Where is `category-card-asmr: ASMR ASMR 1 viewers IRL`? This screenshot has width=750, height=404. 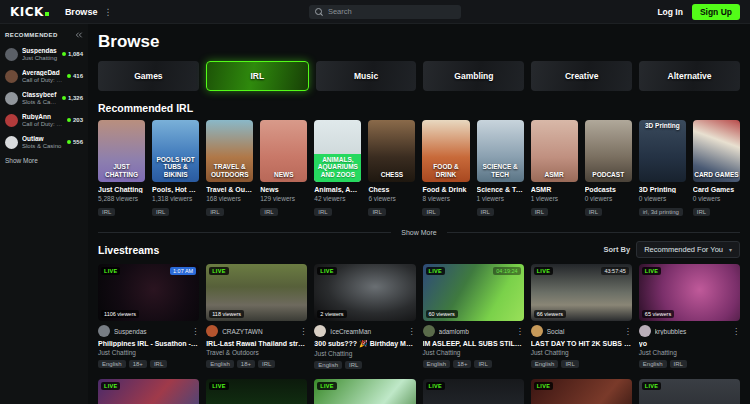 category-card-asmr: ASMR ASMR 1 viewers IRL is located at coordinates (554, 170).